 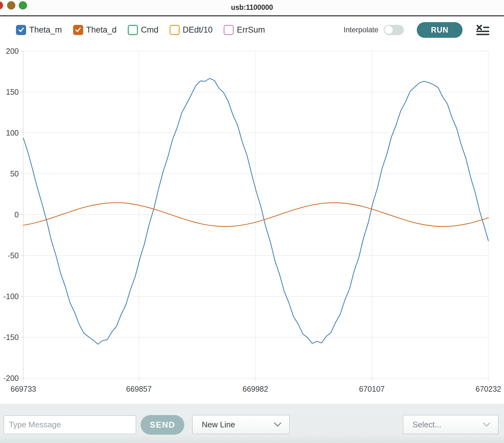 What do you see at coordinates (150, 30) in the screenshot?
I see `series-label: Cmd` at bounding box center [150, 30].